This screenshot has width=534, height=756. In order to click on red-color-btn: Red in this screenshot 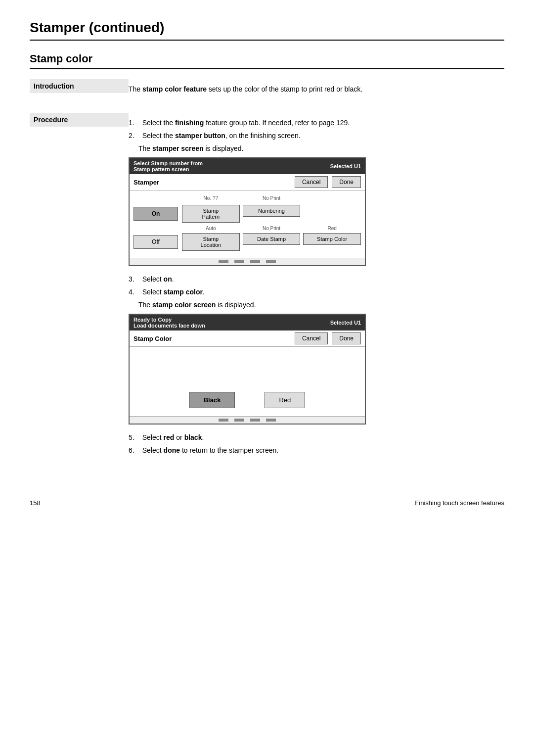, I will do `click(285, 400)`.